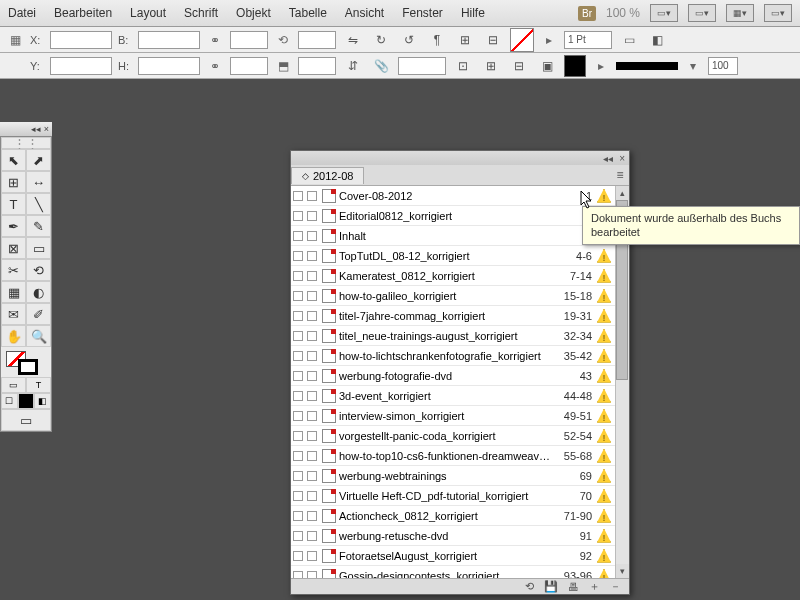  What do you see at coordinates (460, 158) in the screenshot?
I see `panel-titlebar: ◂◂ ×` at bounding box center [460, 158].